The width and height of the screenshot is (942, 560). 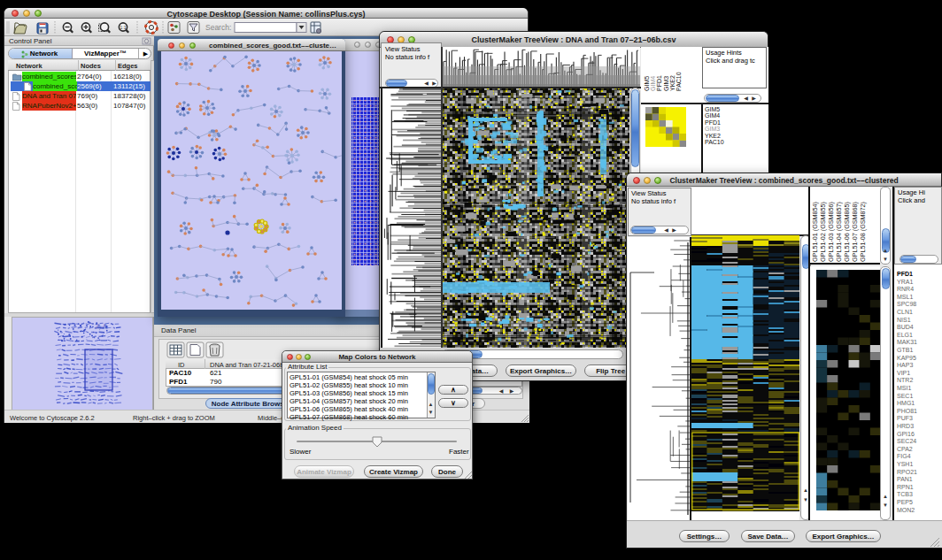 I want to click on svg-text: GPL51-01 (GSM854), so click(x=815, y=232).